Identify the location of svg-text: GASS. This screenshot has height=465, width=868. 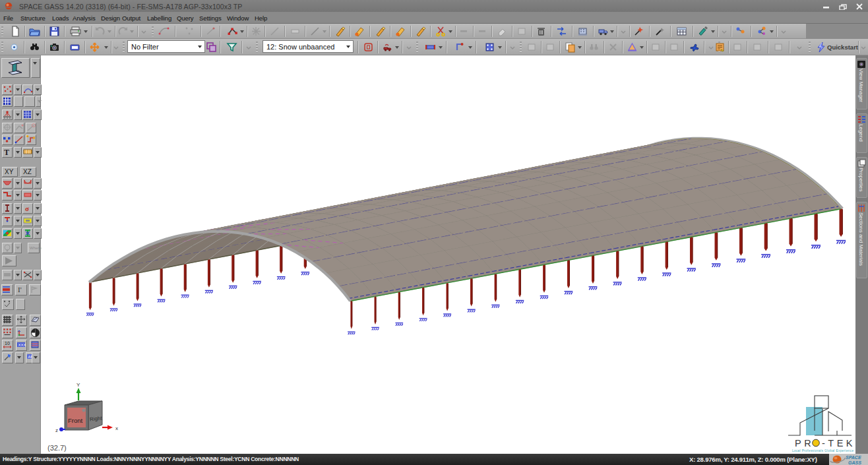
(855, 463).